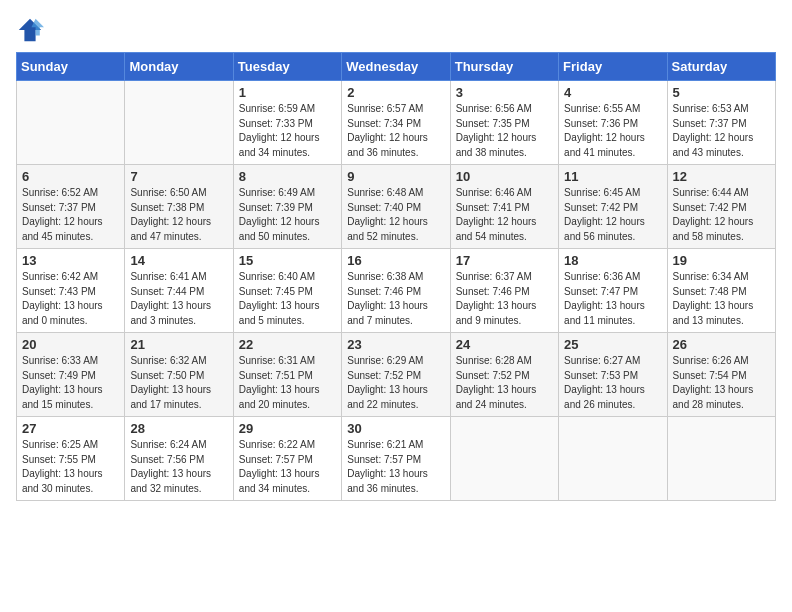 Image resolution: width=792 pixels, height=612 pixels. I want to click on calendar-cell: 13Sunrise: 6:42 AM Sunset: 7:43 PM Dayli…, so click(71, 291).